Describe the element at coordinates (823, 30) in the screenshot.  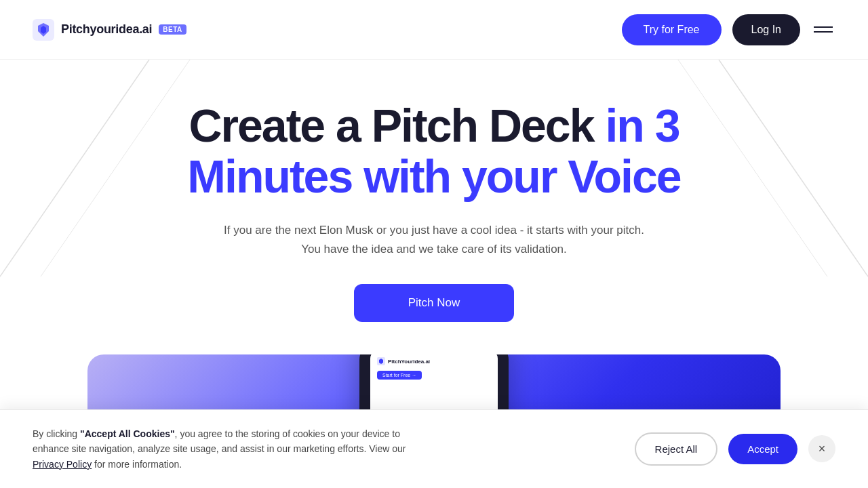
I see `hamburger-menu` at that location.